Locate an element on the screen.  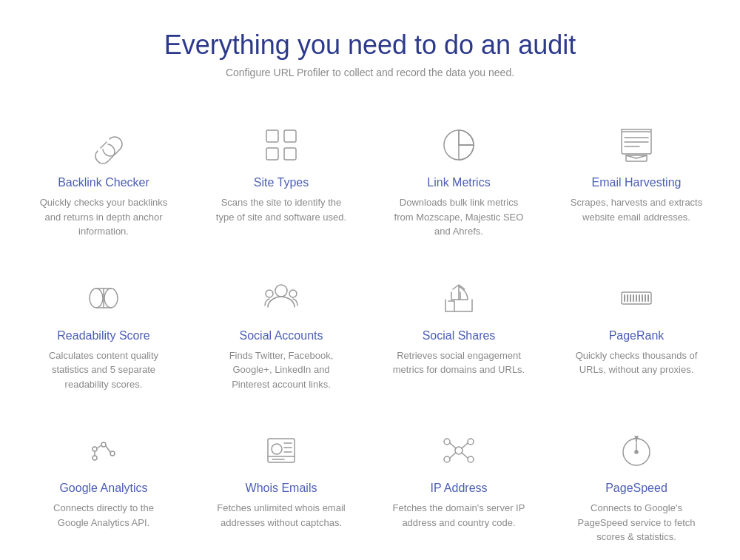
email-harvesting-icon is located at coordinates (636, 145).